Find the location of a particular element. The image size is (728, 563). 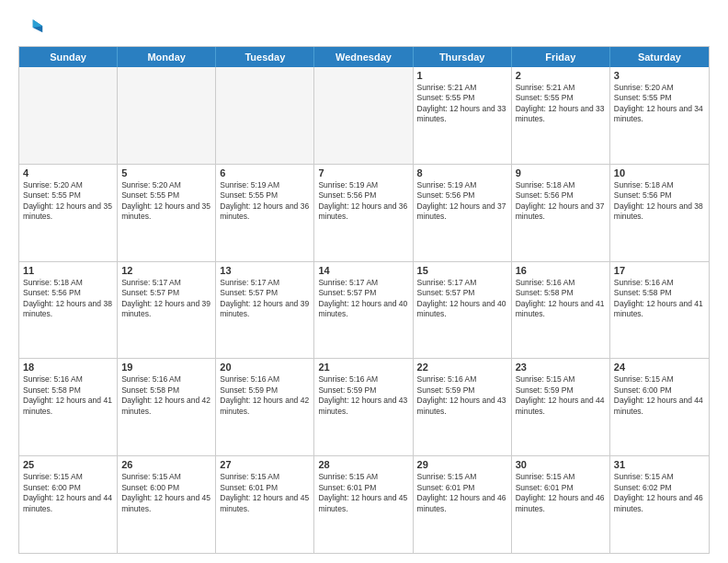

calendar-cell: 3Sunrise: 5:20 AM Sunset: 5:55 PM Daylig… is located at coordinates (660, 116).